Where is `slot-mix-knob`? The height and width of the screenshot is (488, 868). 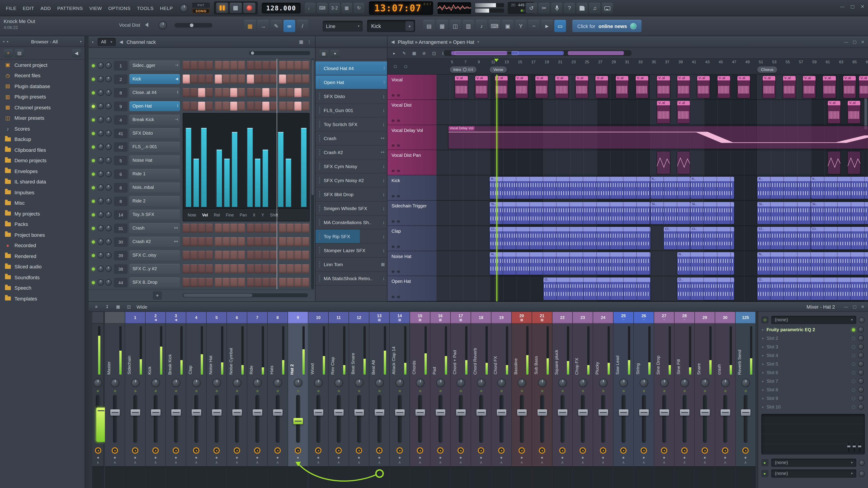
slot-mix-knob is located at coordinates (861, 338).